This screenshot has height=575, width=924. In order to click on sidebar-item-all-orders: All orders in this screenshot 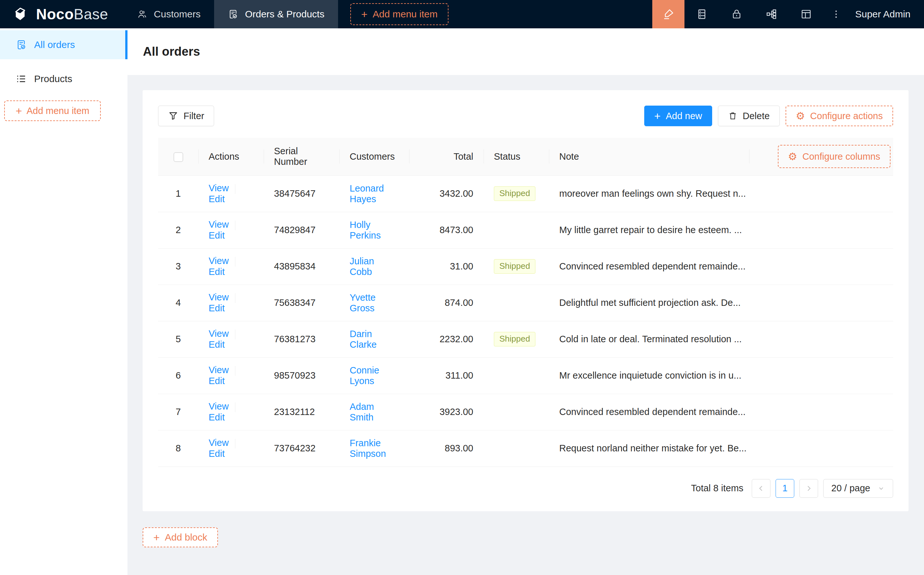, I will do `click(64, 45)`.